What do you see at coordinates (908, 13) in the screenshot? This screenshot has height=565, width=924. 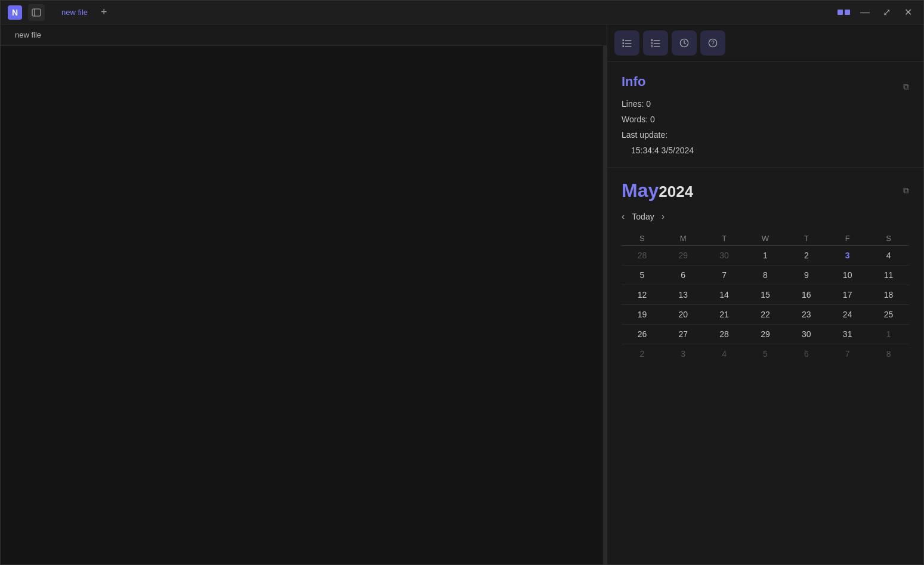 I see `close-button: ✕` at bounding box center [908, 13].